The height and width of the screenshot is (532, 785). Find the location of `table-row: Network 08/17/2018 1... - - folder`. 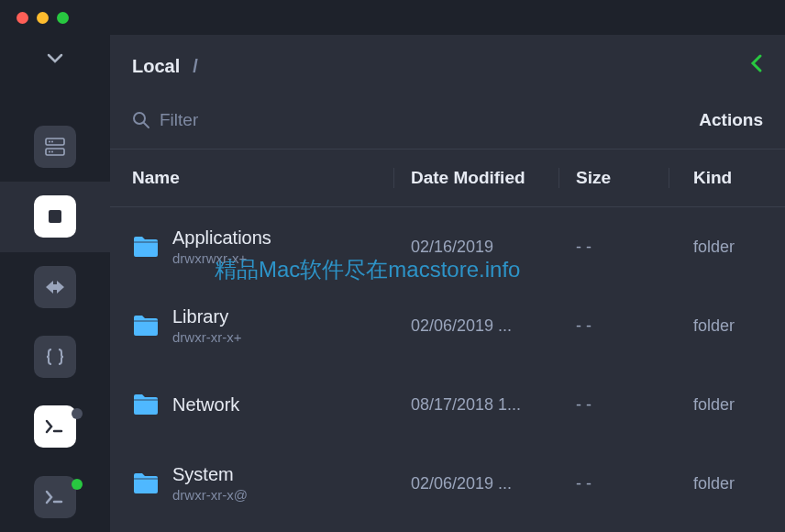

table-row: Network 08/17/2018 1... - - folder is located at coordinates (448, 405).